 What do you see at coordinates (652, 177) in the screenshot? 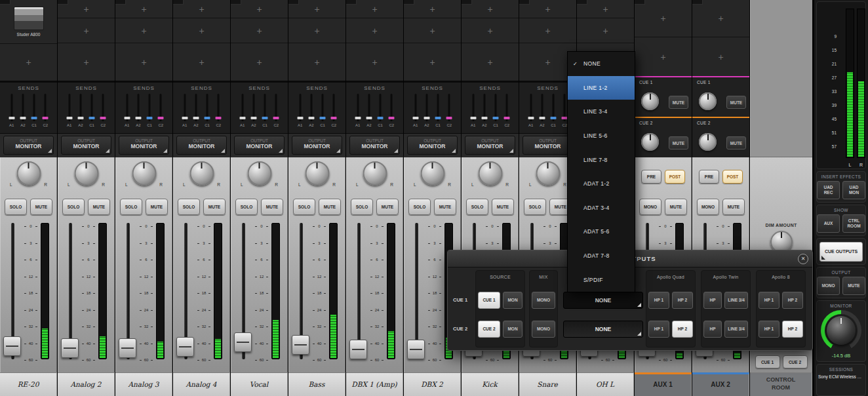
I see `pre-button: PRE` at bounding box center [652, 177].